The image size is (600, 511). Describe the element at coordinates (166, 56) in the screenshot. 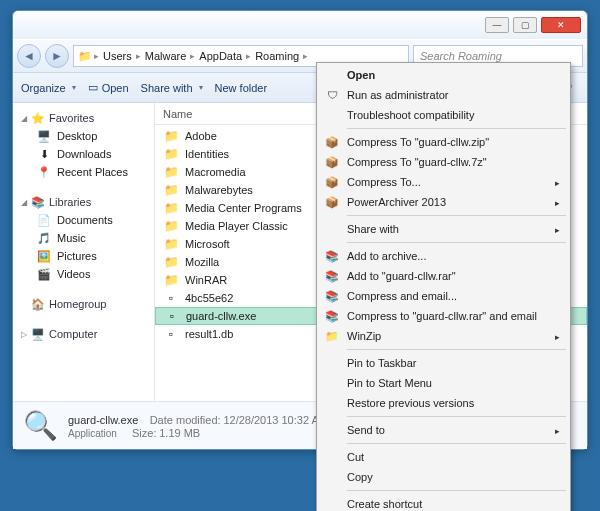

I see `bc-malware: Malware` at that location.